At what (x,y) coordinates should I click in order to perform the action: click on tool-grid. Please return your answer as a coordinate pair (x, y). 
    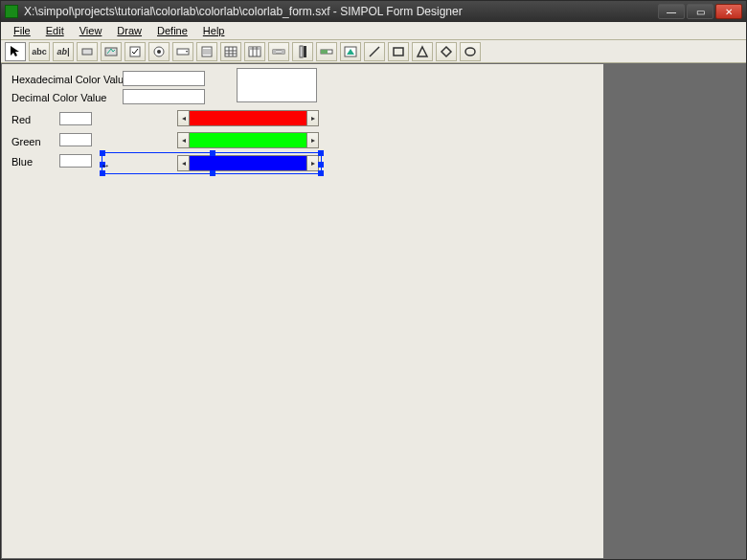
    Looking at the image, I should click on (231, 52).